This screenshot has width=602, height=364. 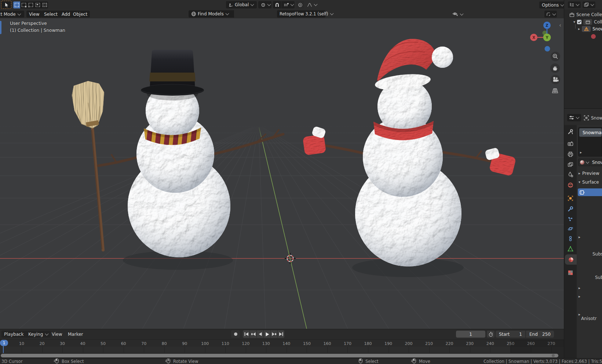 I want to click on transform-orientation-dropdown: Global, so click(x=241, y=5).